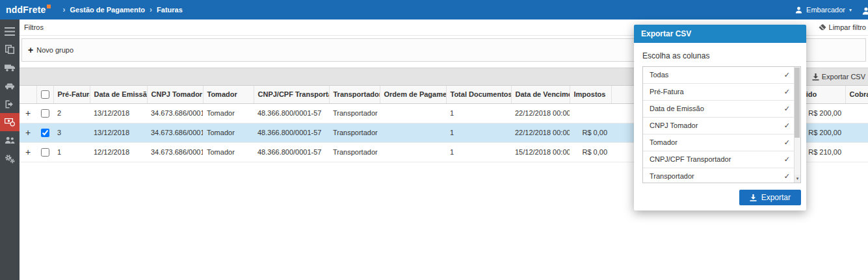 The width and height of the screenshot is (868, 280). Describe the element at coordinates (51, 50) in the screenshot. I see `new-group-button: + Novo grupo` at that location.